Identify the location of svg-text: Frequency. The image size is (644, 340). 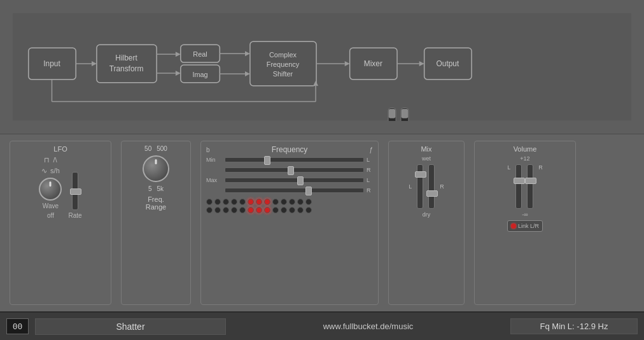
(283, 64).